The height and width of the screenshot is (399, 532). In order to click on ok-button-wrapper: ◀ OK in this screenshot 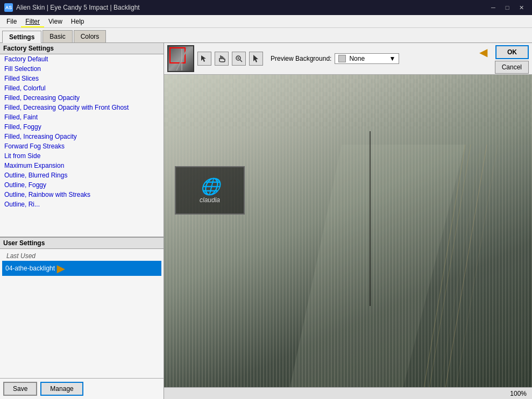, I will do `click(512, 52)`.